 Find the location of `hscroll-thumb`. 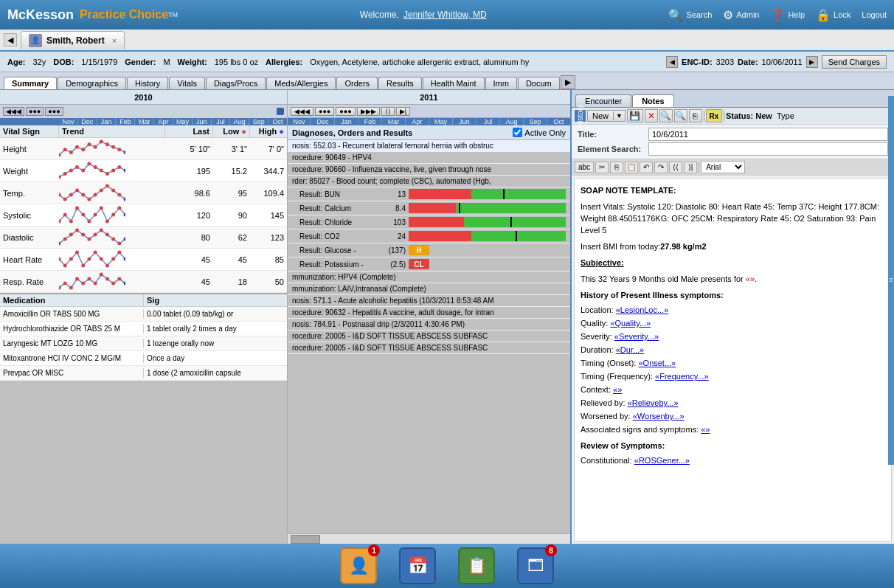

hscroll-thumb is located at coordinates (305, 539).